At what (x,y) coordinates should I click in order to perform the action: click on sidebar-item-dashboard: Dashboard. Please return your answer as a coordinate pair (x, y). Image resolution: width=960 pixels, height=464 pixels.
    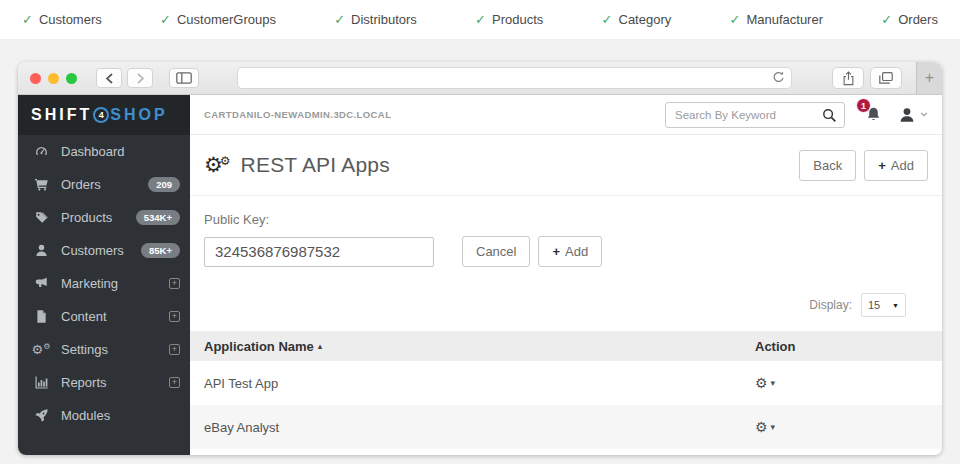
    Looking at the image, I should click on (104, 152).